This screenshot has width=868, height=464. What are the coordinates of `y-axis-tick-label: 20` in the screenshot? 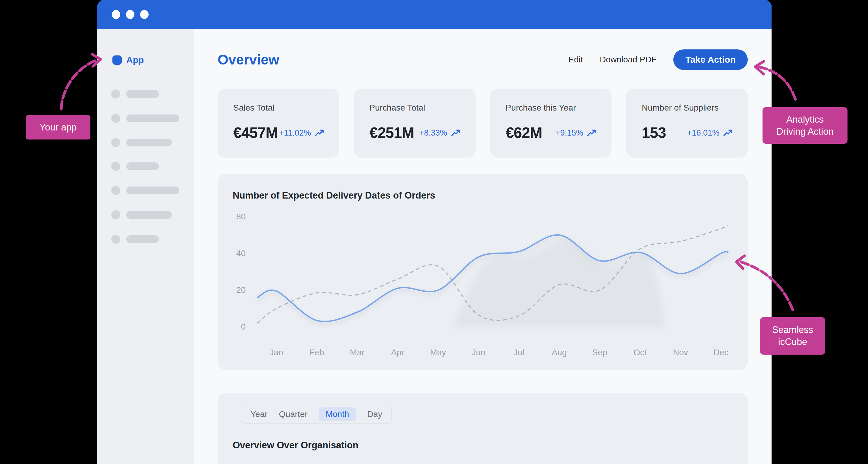 It's located at (241, 290).